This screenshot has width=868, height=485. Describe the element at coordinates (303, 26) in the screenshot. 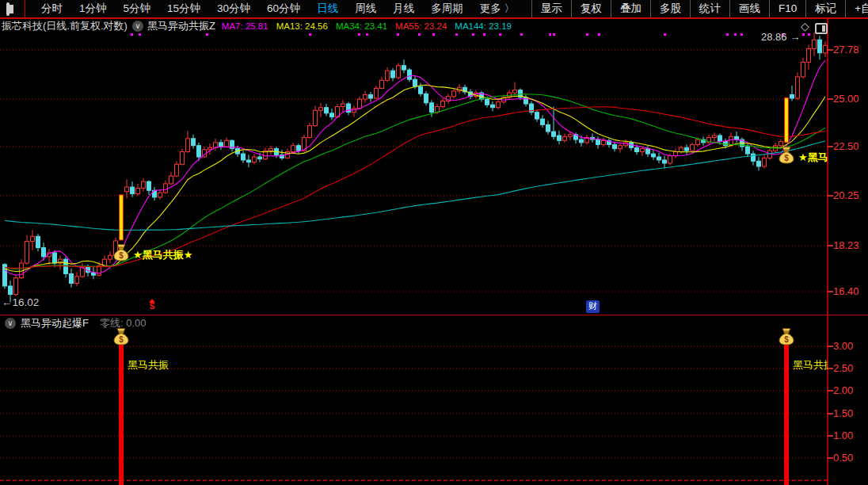

I see `ma-value-label: MA13: 24.56` at that location.